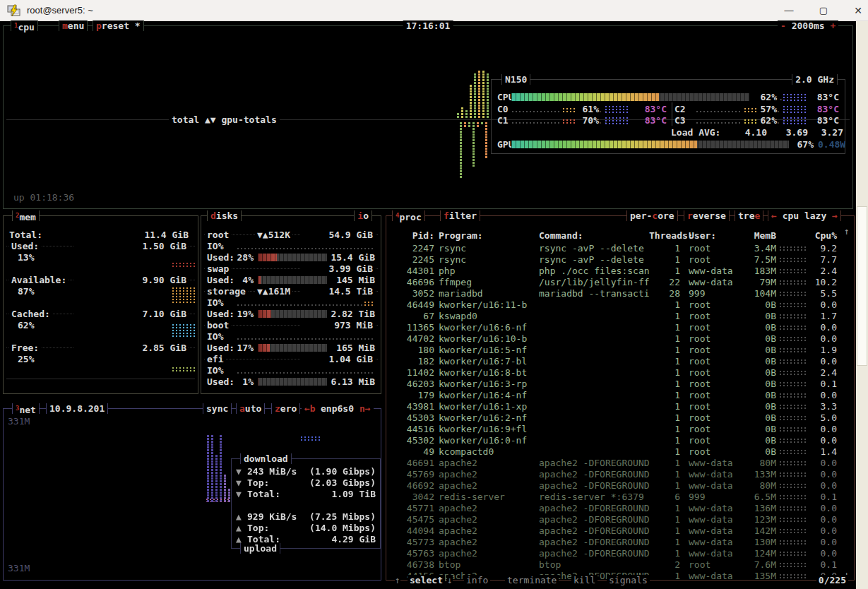  What do you see at coordinates (620, 384) in the screenshot?
I see `process-row: 46203kworker/u16:3-rp1root0B0.1` at bounding box center [620, 384].